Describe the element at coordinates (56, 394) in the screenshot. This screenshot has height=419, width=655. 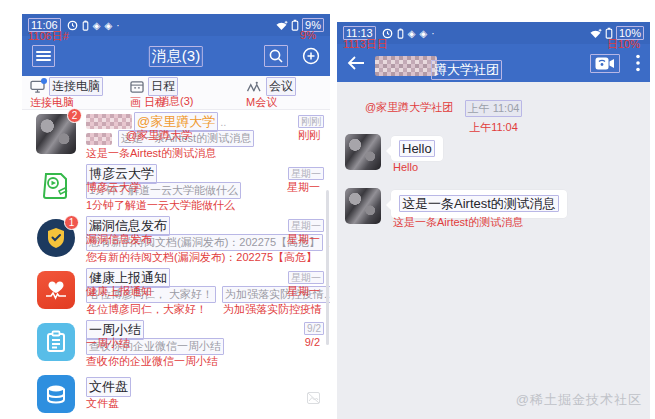
I see `database-icon` at that location.